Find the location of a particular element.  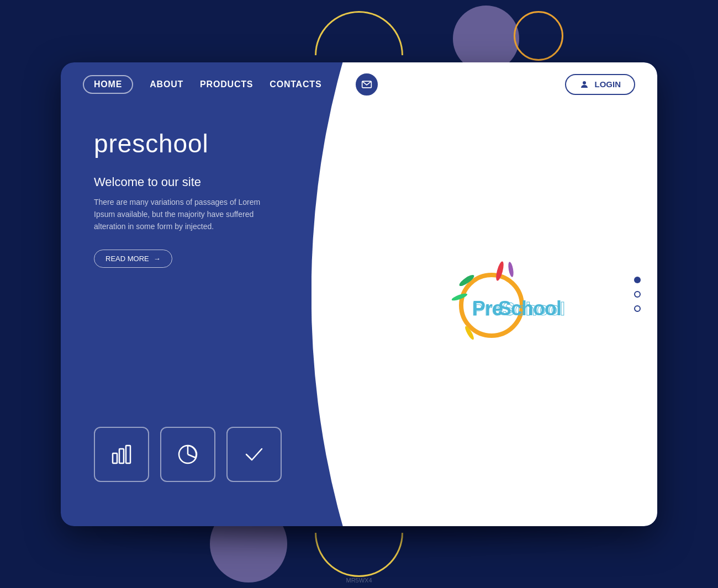

pie-chart-box is located at coordinates (188, 454).